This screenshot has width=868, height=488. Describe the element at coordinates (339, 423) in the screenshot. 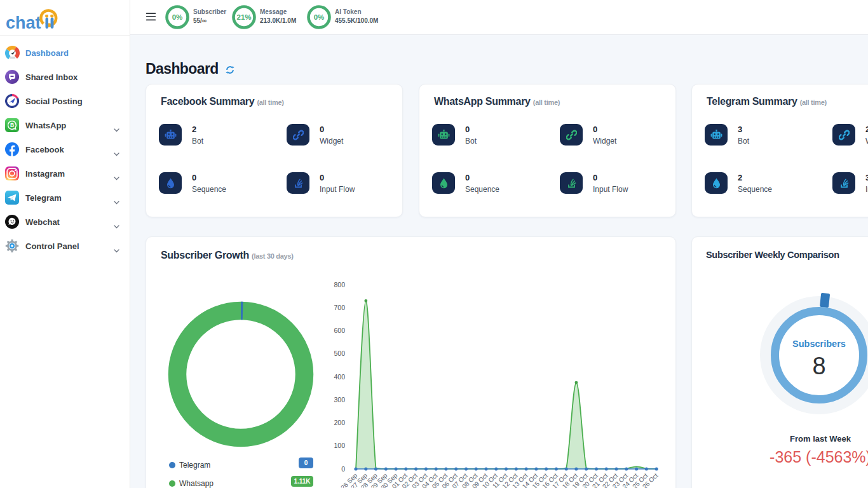

I see `svg-text: 200` at that location.